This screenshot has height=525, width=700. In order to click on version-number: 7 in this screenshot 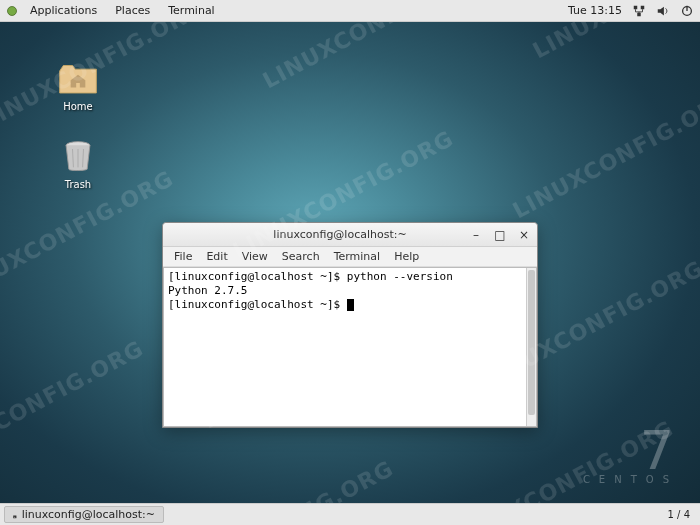, I will do `click(630, 451)`.